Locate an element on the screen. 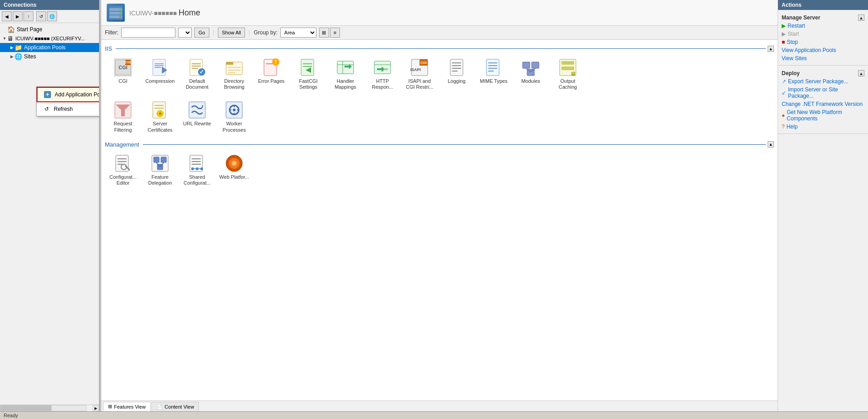 Image resolution: width=868 pixels, height=419 pixels. refresh-menu-item: ↺ Refresh is located at coordinates (68, 109).